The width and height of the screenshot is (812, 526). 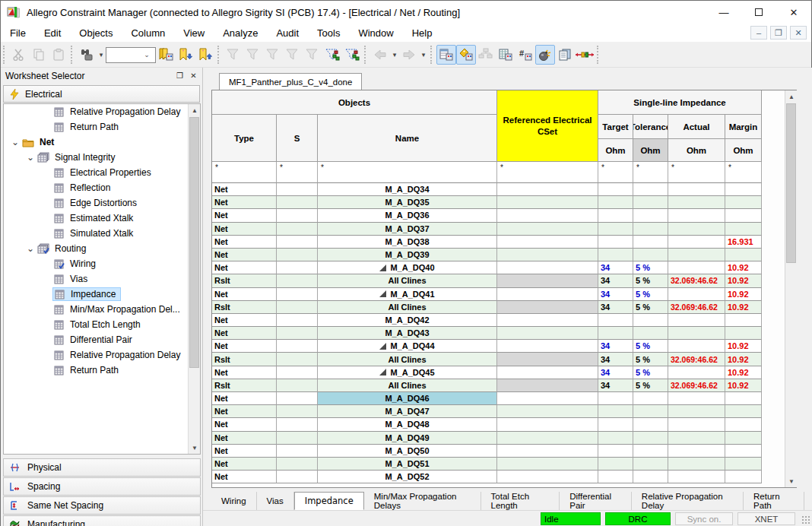 What do you see at coordinates (759, 33) in the screenshot?
I see `mdi-minimize-button: –` at bounding box center [759, 33].